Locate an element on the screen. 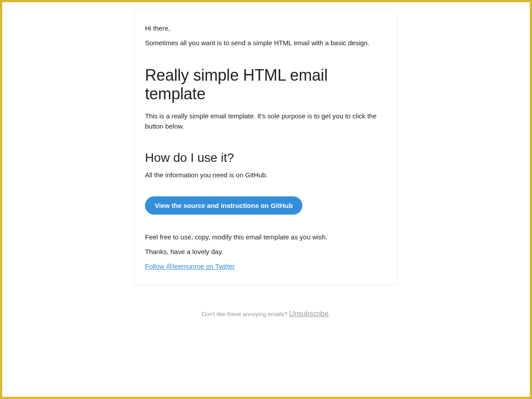 This screenshot has height=399, width=532. intro-text: Sometimes all you want is to send a simp… is located at coordinates (266, 43).